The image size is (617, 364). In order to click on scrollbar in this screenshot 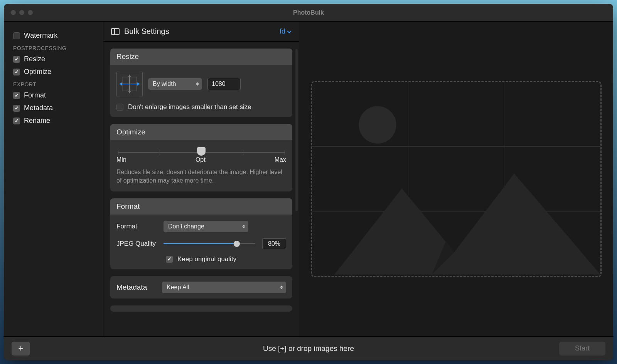, I will do `click(297, 130)`.